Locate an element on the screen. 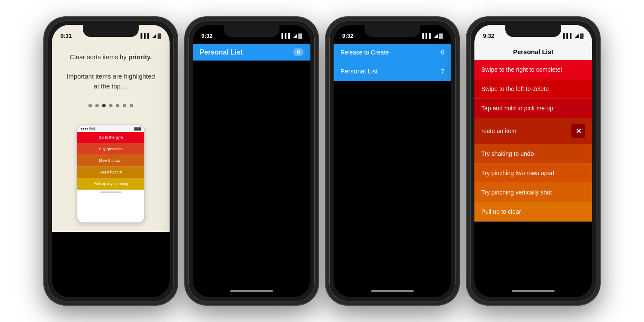  tip-4: reate an item ✕ is located at coordinates (533, 131).